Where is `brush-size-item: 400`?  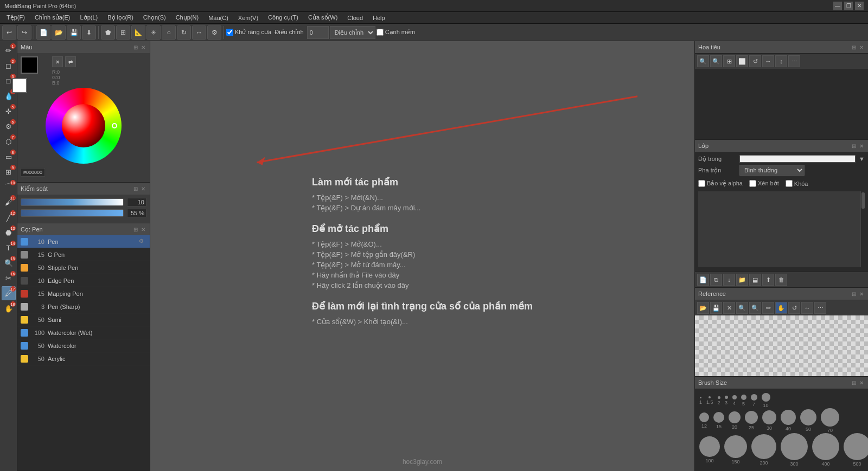
brush-size-item: 400 is located at coordinates (826, 450).